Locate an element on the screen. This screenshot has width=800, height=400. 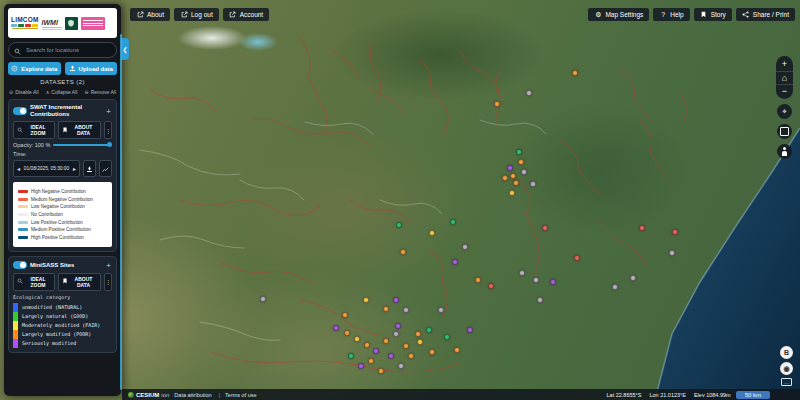
geolocate-button: ⌖ is located at coordinates (784, 112).